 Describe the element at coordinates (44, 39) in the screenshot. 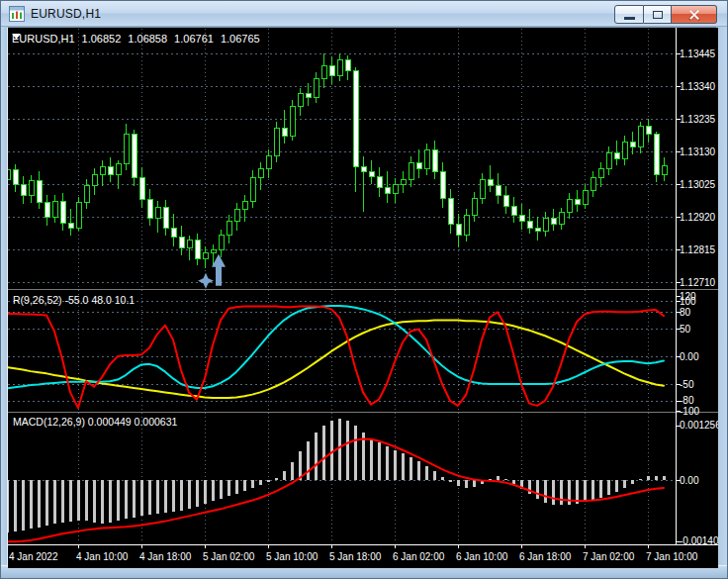

I see `header-symbol: EURUSD,H1` at that location.